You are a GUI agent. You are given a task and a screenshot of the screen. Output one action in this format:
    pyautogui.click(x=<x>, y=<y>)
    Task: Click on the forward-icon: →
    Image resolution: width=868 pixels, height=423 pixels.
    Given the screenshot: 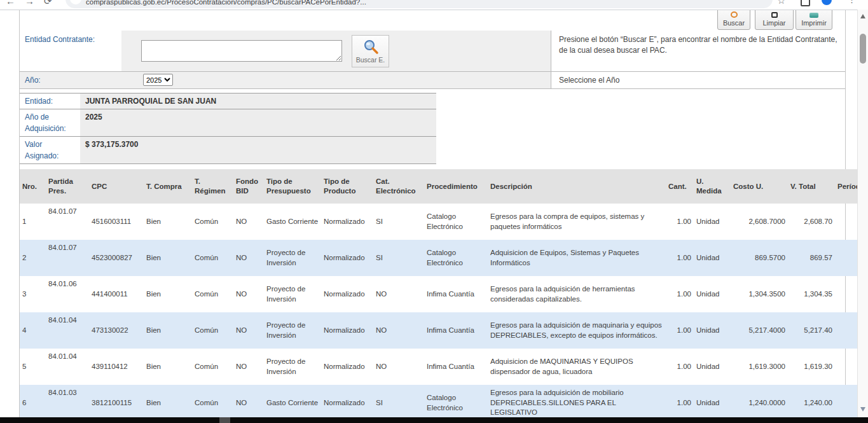 What is the action you would take?
    pyautogui.click(x=29, y=3)
    